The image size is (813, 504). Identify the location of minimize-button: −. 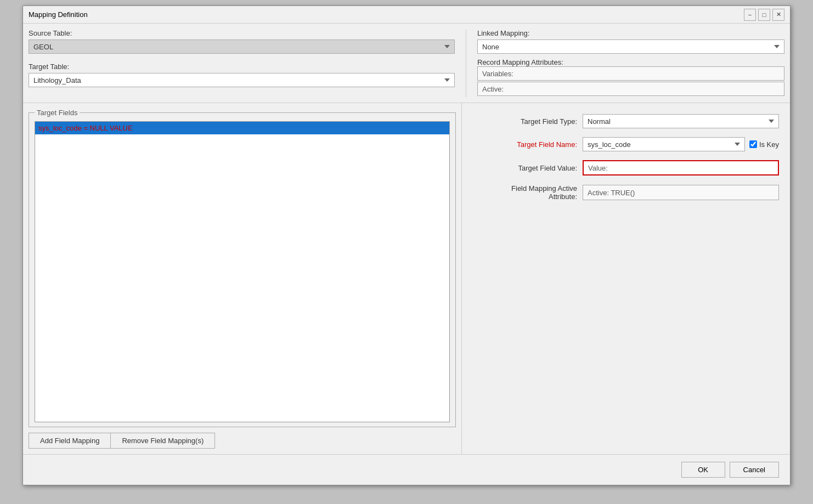
(750, 15).